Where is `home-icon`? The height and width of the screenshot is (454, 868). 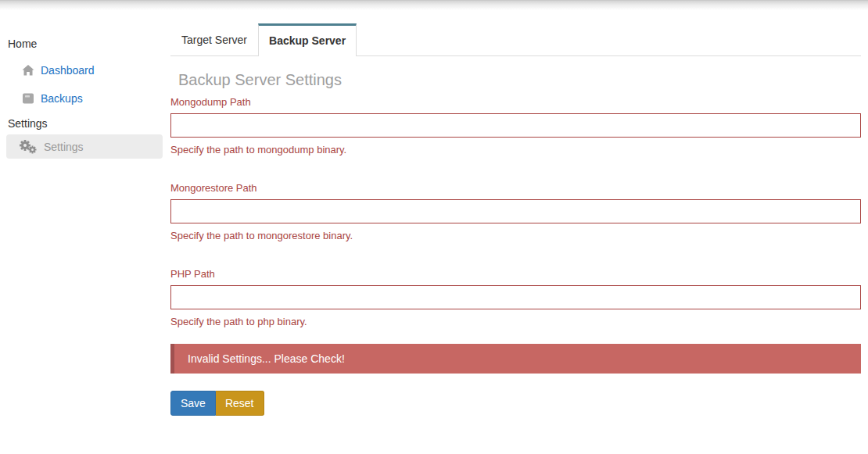 home-icon is located at coordinates (28, 70).